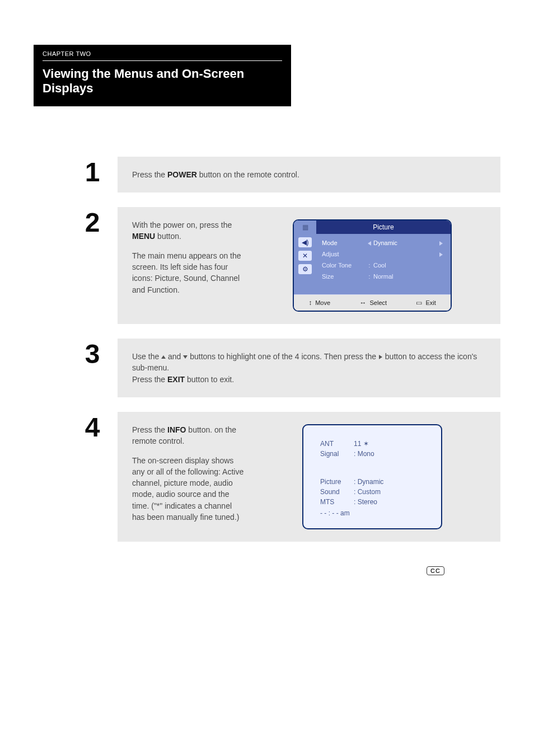 The image size is (534, 756). Describe the element at coordinates (344, 265) in the screenshot. I see `osd-row-colortone-key: Color Tone` at that location.